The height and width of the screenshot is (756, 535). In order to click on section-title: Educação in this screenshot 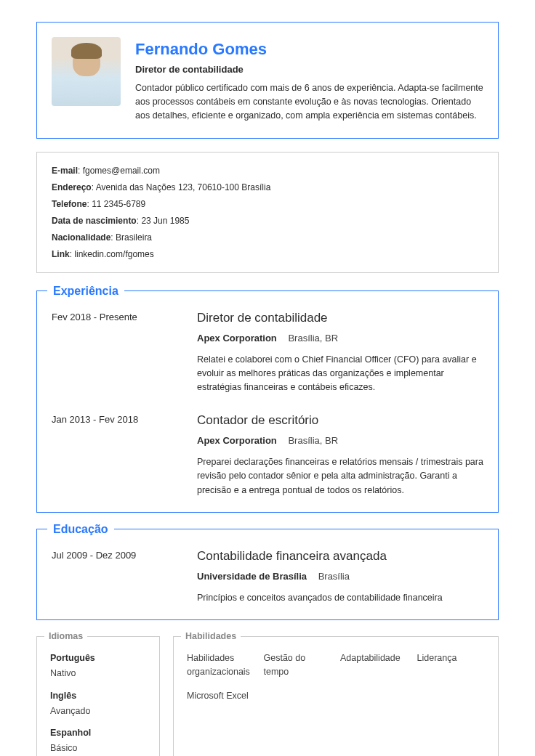, I will do `click(81, 529)`.